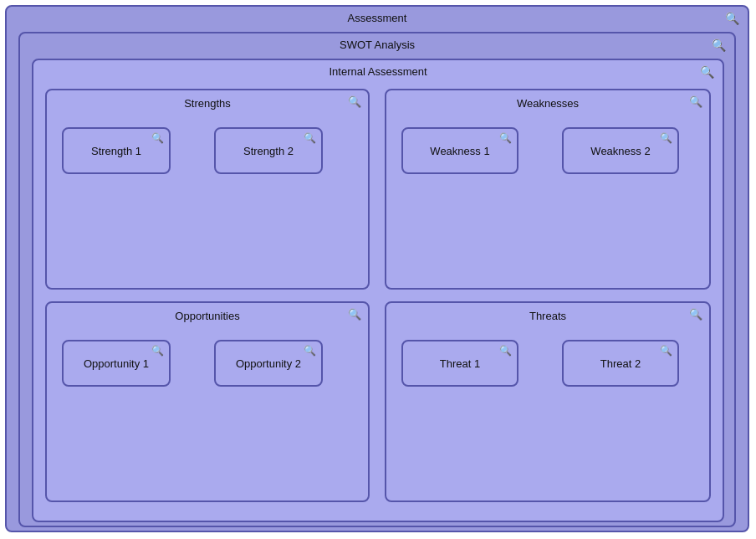 The width and height of the screenshot is (756, 539). What do you see at coordinates (621, 363) in the screenshot?
I see `threat2-label: Threat 2` at bounding box center [621, 363].